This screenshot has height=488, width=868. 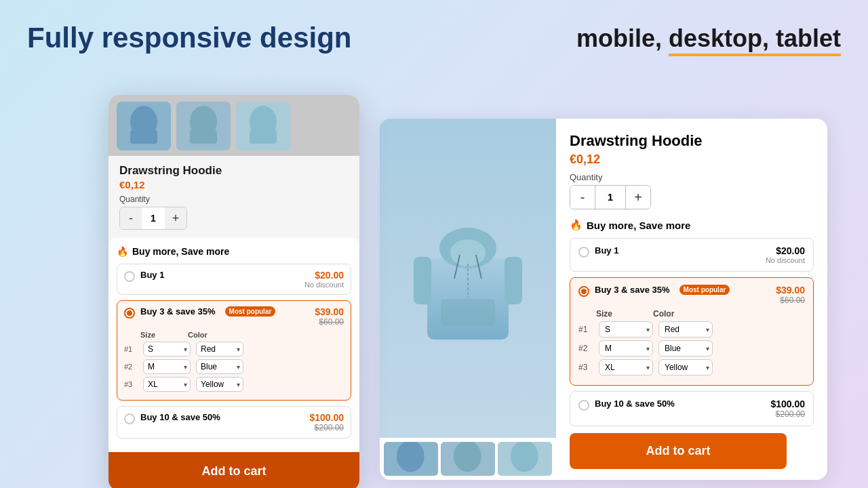 I want to click on mobile-card-body: Drawstring Hoodie €0,12 Quantity - 1 +, so click(x=234, y=192).